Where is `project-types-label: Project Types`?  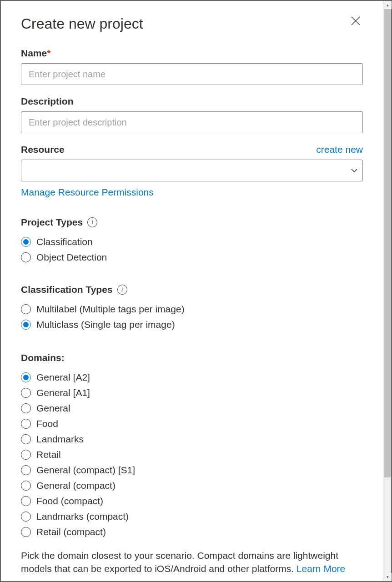 project-types-label: Project Types is located at coordinates (52, 222).